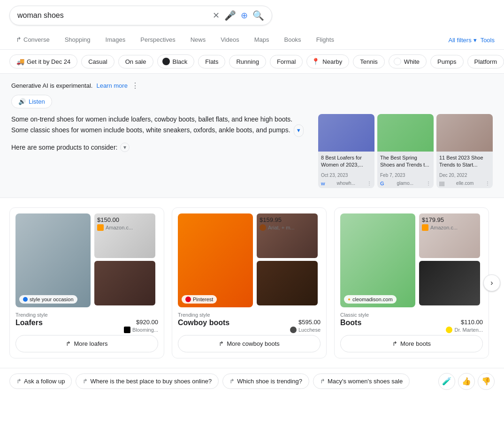 Image resolution: width=504 pixels, height=434 pixels. Describe the element at coordinates (113, 15) in the screenshot. I see `search-input` at that location.